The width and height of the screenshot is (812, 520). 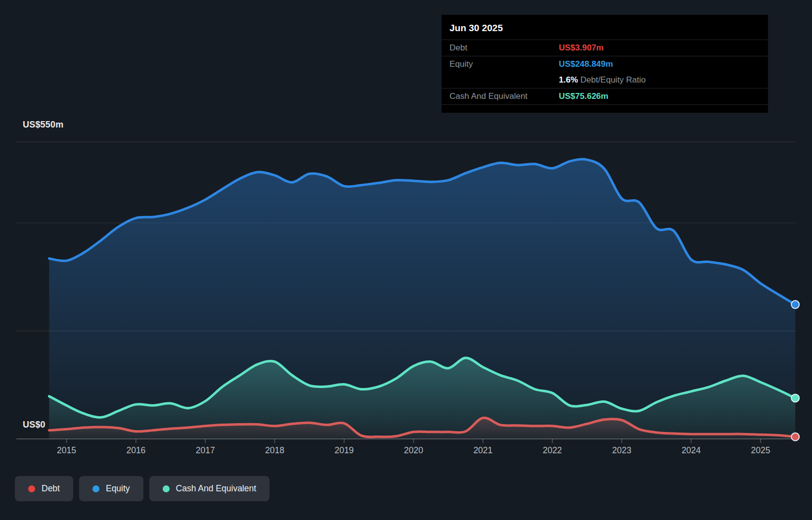 I want to click on tooltip-date: Jun 30 2025, so click(x=605, y=28).